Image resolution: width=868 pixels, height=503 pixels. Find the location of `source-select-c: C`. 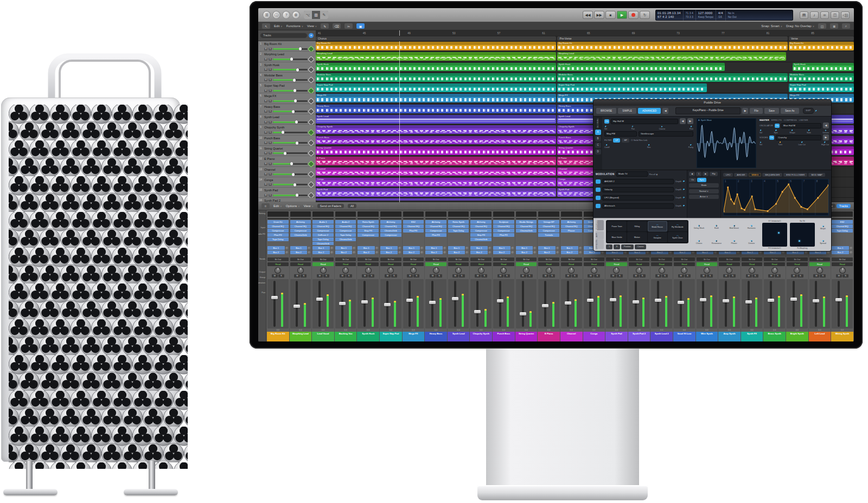

source-select-c: C is located at coordinates (598, 145).